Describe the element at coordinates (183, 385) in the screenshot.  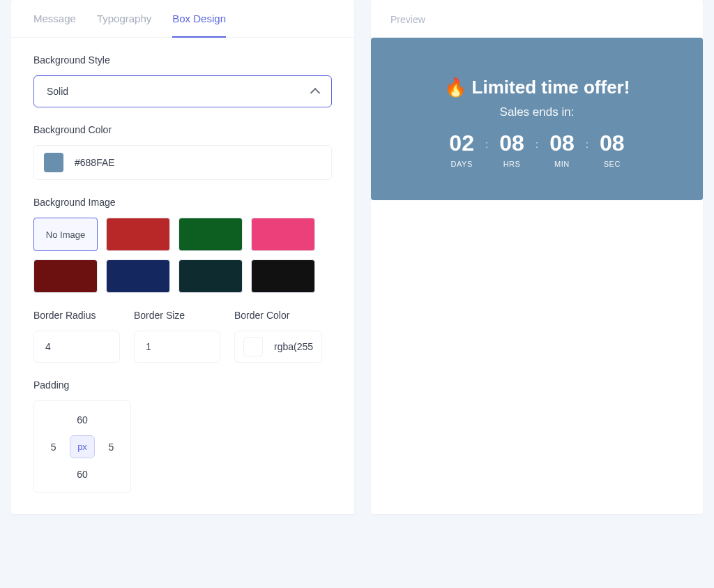
I see `padding-label: Padding` at that location.